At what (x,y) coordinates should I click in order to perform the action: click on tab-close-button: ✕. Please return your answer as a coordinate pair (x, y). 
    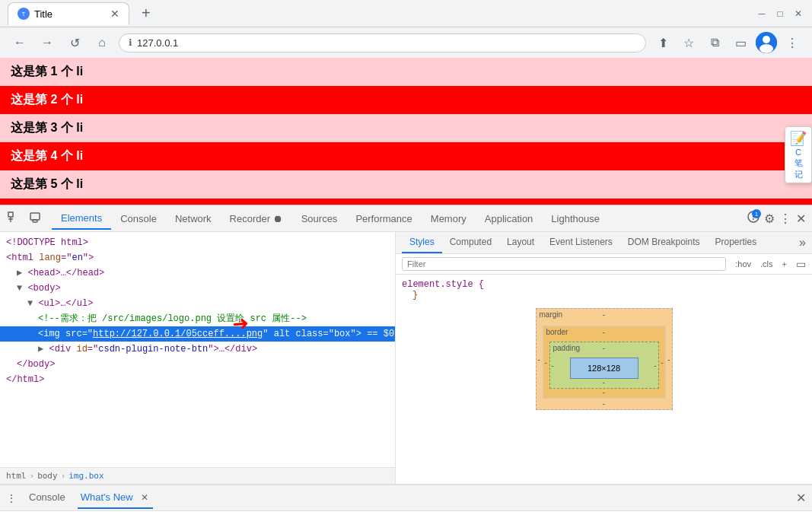
    Looking at the image, I should click on (115, 14).